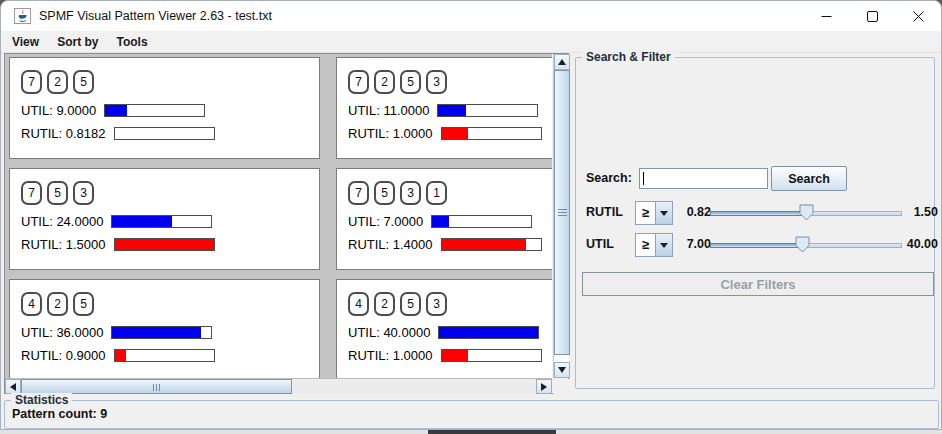 This screenshot has width=942, height=434. What do you see at coordinates (809, 178) in the screenshot?
I see `search-button: Search` at bounding box center [809, 178].